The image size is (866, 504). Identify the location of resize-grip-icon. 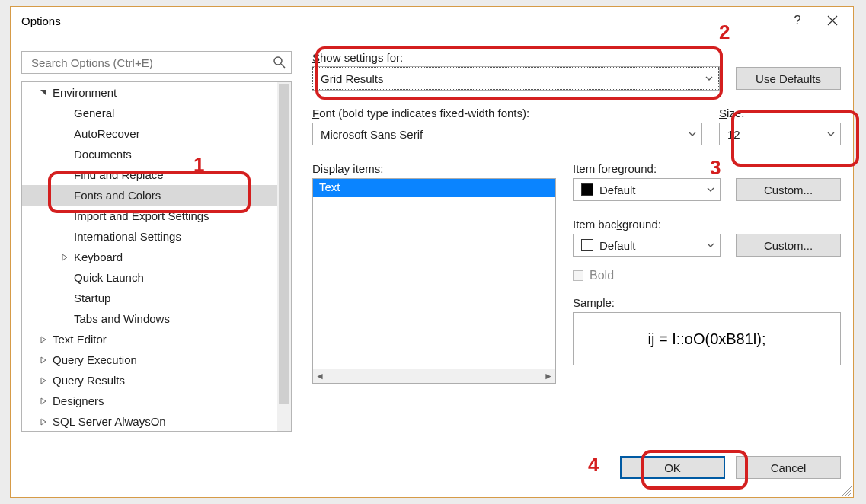
(845, 490).